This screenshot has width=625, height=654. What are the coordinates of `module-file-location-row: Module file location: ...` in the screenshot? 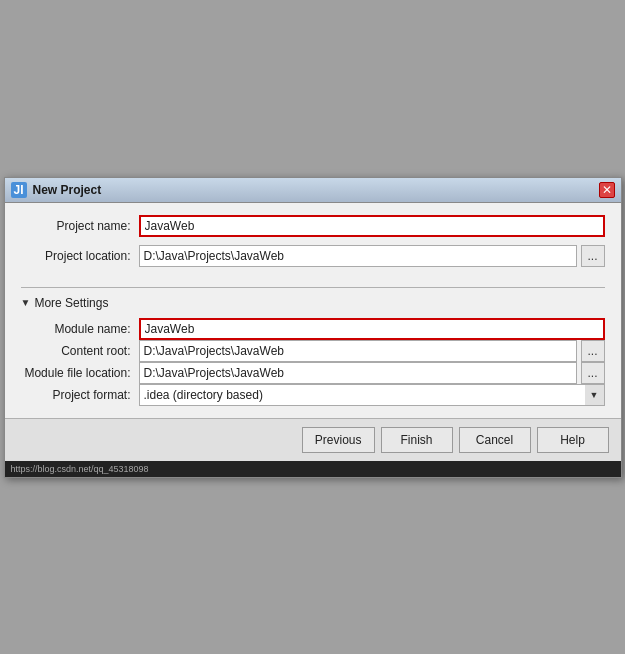 It's located at (313, 373).